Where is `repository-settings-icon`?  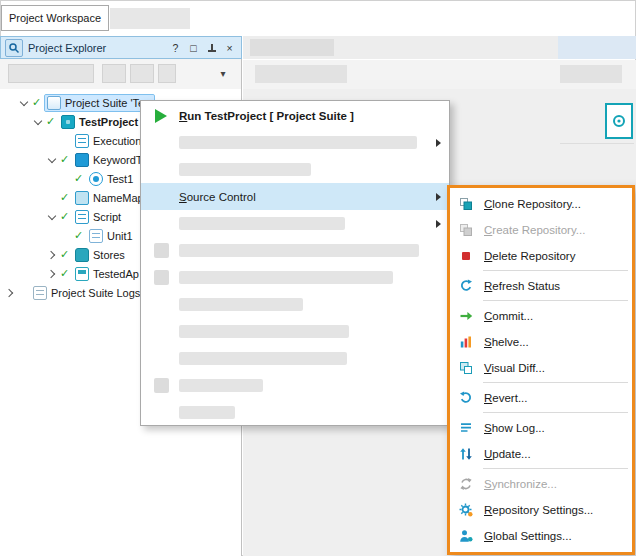 repository-settings-icon is located at coordinates (466, 510).